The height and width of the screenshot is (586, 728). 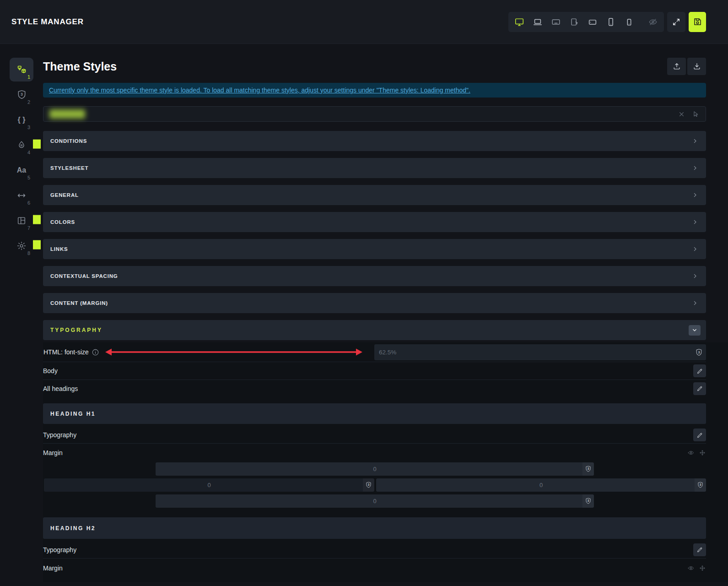 What do you see at coordinates (374, 141) in the screenshot?
I see `section-conditions: CONDITIONS` at bounding box center [374, 141].